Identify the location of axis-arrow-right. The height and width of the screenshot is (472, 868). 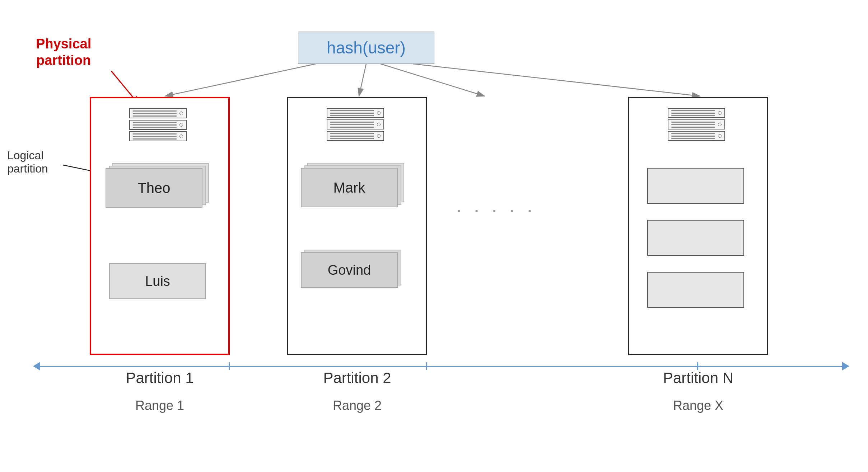
(846, 366).